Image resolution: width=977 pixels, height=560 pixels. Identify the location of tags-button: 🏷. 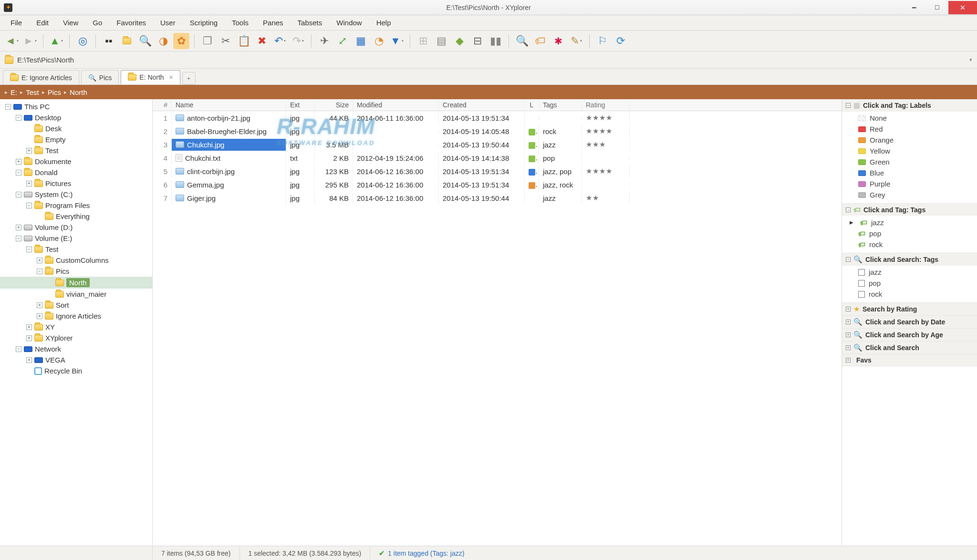
(540, 41).